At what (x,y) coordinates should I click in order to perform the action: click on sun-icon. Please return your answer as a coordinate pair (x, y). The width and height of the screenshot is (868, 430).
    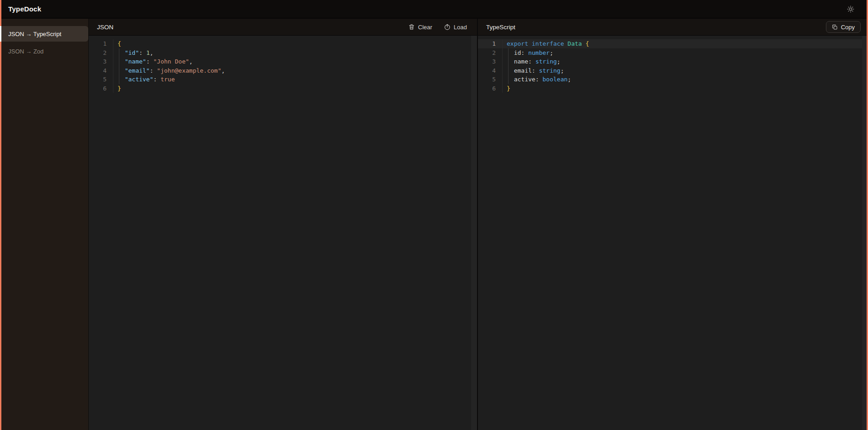
    Looking at the image, I should click on (851, 9).